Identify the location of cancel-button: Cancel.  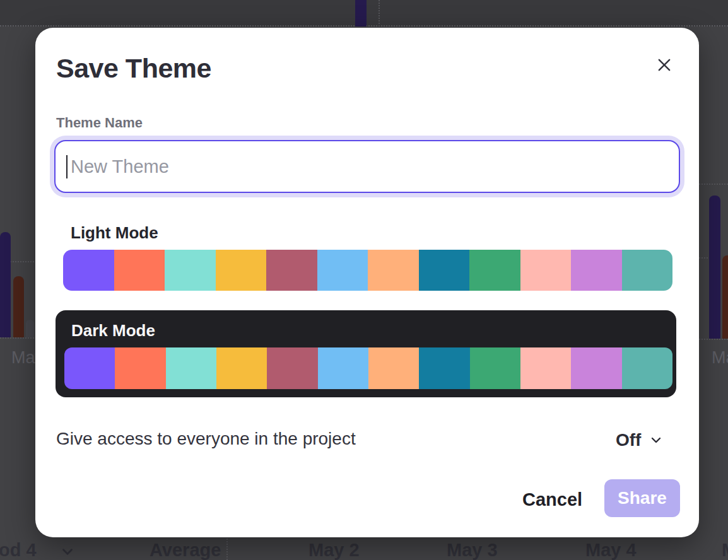
(553, 499).